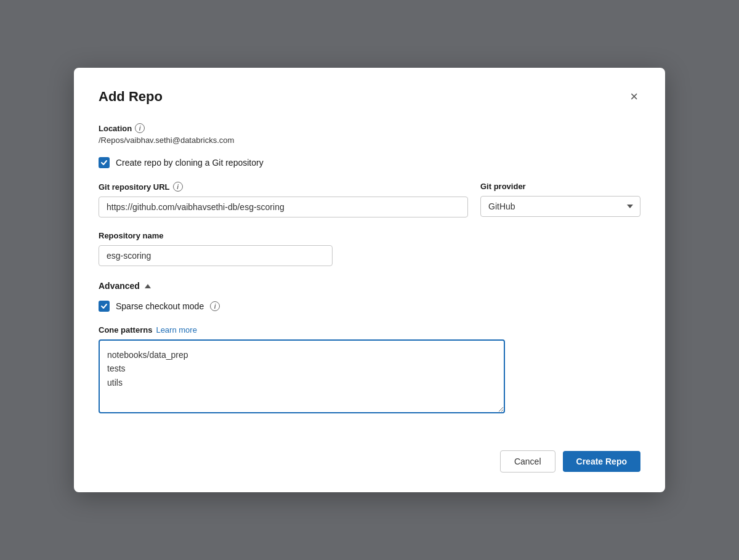  What do you see at coordinates (216, 235) in the screenshot?
I see `repo-name-label: Repository name` at bounding box center [216, 235].